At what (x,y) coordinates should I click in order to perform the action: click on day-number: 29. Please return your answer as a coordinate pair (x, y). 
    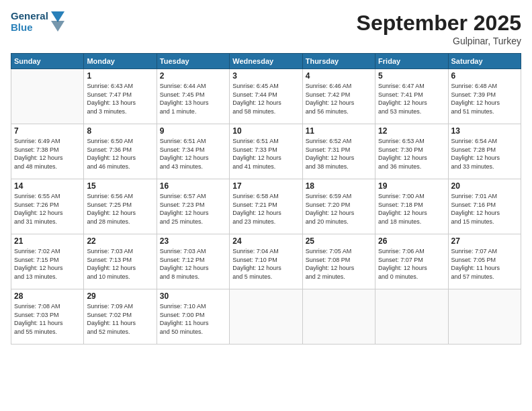
    Looking at the image, I should click on (120, 296).